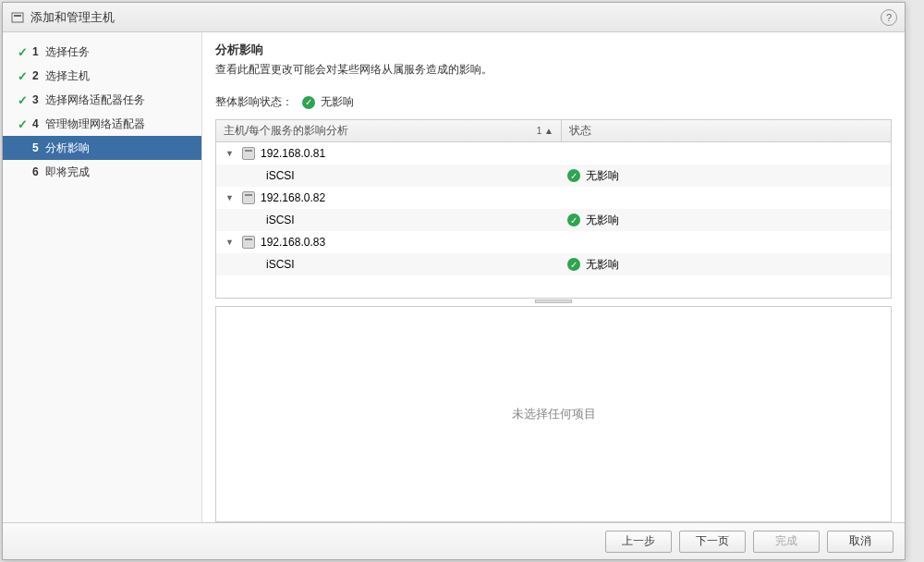 The width and height of the screenshot is (924, 562). Describe the element at coordinates (553, 131) in the screenshot. I see `tree-header: 主机/每个服务的影响分析 1 ▲ 状态` at that location.